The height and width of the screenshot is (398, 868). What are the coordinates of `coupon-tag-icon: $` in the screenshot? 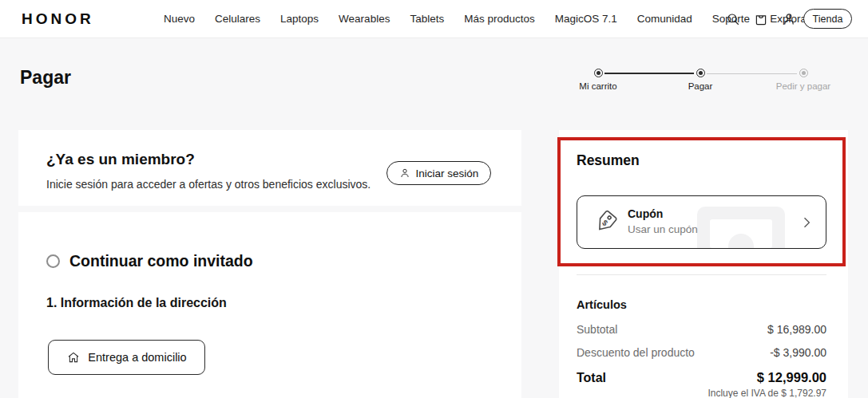 It's located at (605, 223).